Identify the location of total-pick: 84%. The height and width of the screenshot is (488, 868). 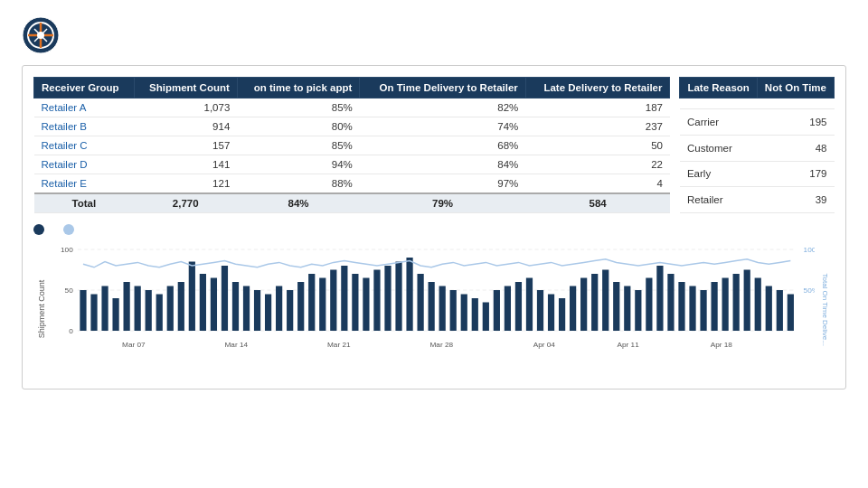
(298, 203).